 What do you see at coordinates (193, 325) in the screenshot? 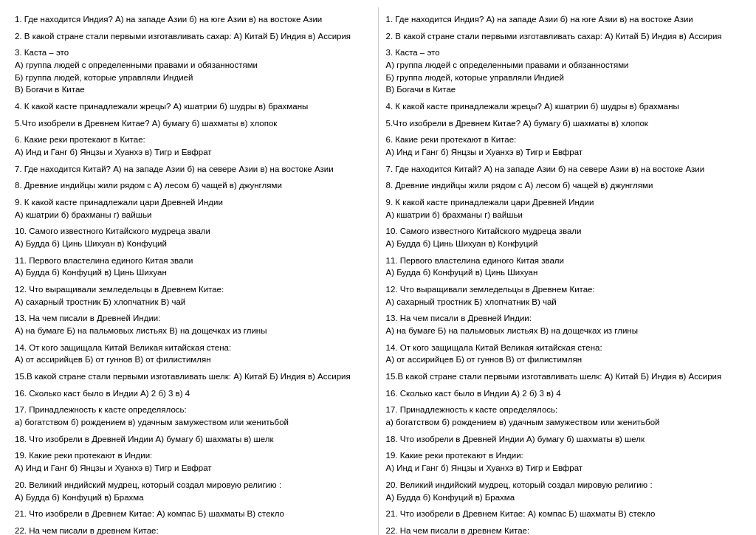
I see `question-block-q13: 13. На чем писали в Древней Индии:А) на …` at bounding box center [193, 325].